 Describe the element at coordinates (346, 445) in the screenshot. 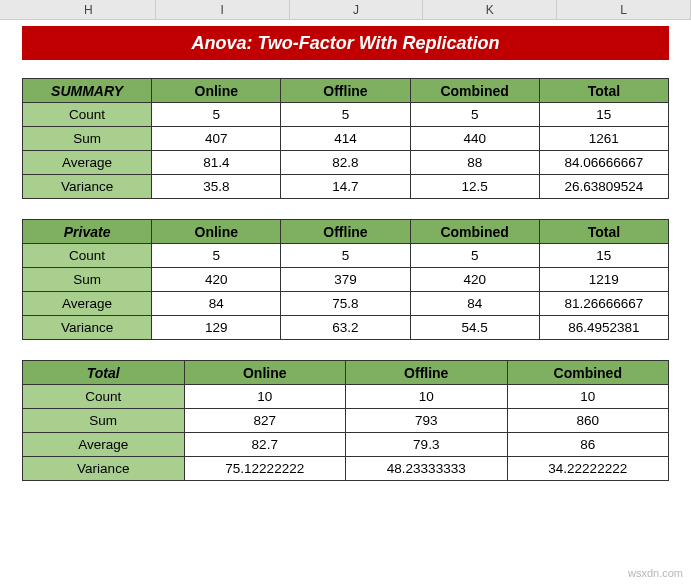

I see `table-row: Average82.779.386` at that location.